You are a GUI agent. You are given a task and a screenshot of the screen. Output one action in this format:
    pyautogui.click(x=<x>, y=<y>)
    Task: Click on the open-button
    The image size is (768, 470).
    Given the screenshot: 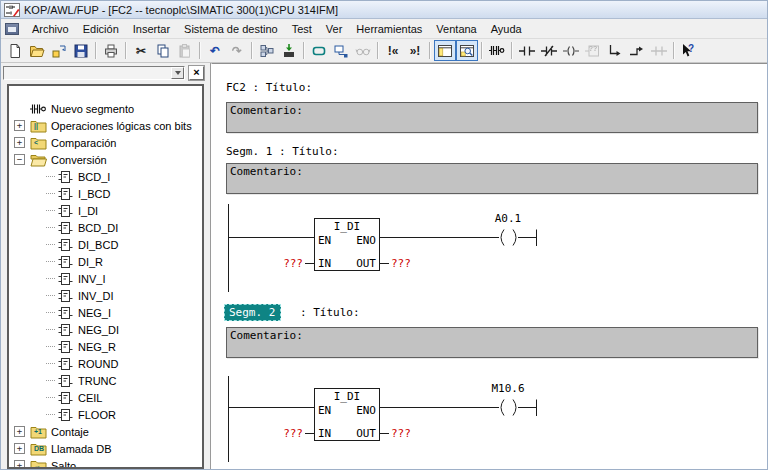 What is the action you would take?
    pyautogui.click(x=37, y=50)
    